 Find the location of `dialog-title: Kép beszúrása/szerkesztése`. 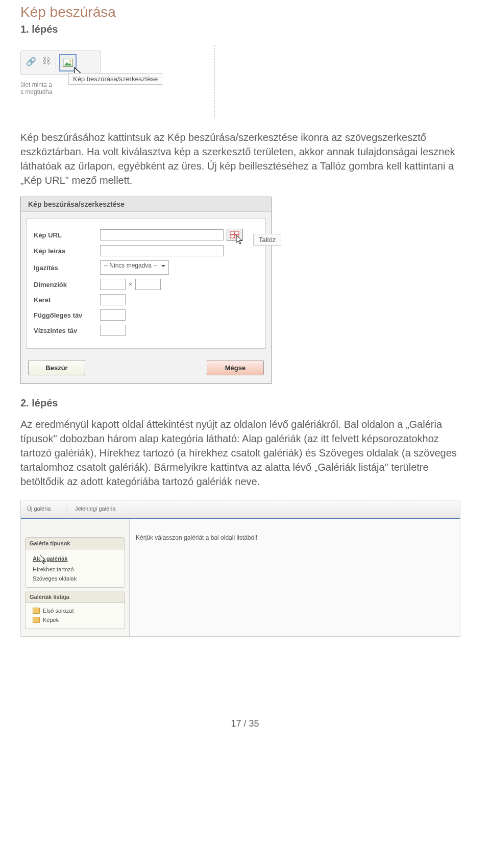

dialog-title: Kép beszúrása/szerkesztése is located at coordinates (146, 204).